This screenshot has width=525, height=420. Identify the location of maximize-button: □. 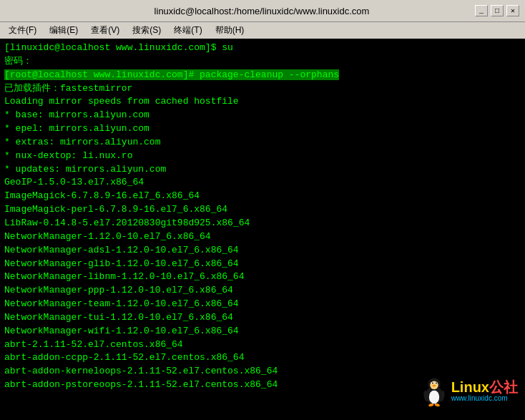
(497, 11).